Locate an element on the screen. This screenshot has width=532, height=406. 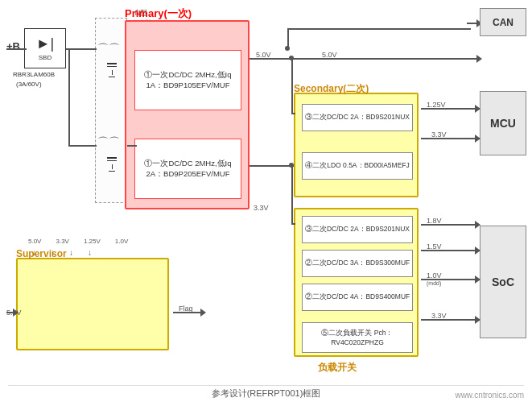
line-sbd-filter is located at coordinates (81, 49).